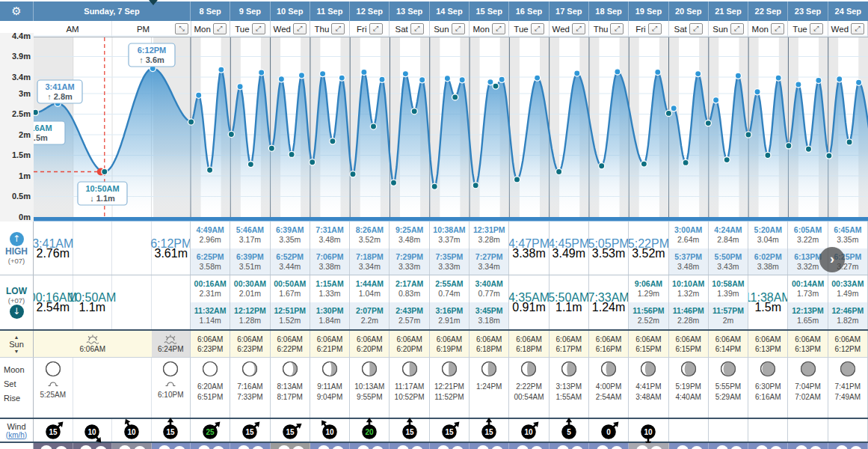  What do you see at coordinates (848, 302) in the screenshot?
I see `tide-lo-cell: 00:33AM1.49m12:46PM1.82m` at bounding box center [848, 302].